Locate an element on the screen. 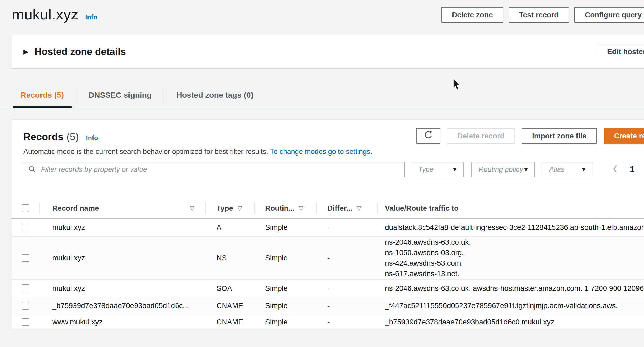  filter-records-input is located at coordinates (220, 169).